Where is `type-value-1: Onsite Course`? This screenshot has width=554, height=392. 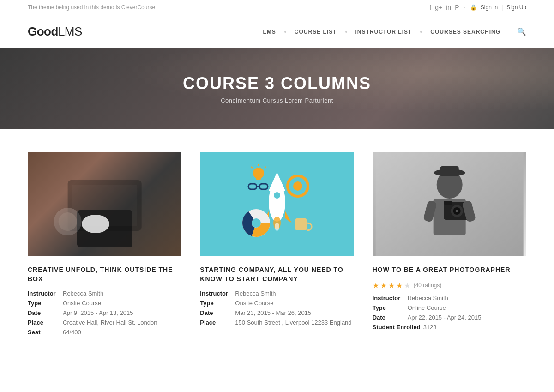
type-value-1: Onsite Course is located at coordinates (82, 303).